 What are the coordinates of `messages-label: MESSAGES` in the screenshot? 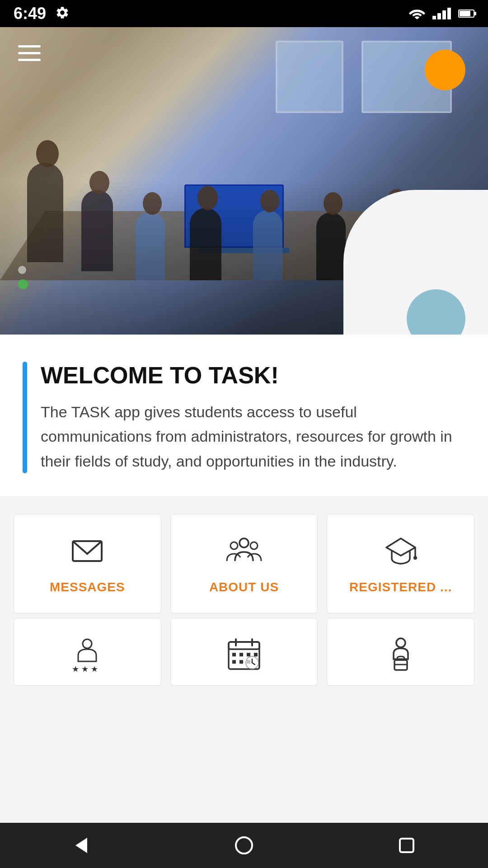 It's located at (88, 587).